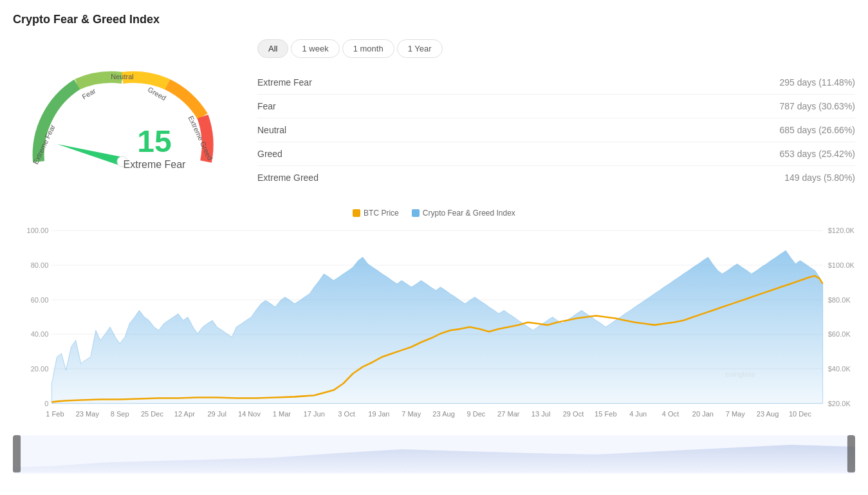 This screenshot has height=495, width=868. I want to click on stats-value: 685 days (26.66%), so click(817, 130).